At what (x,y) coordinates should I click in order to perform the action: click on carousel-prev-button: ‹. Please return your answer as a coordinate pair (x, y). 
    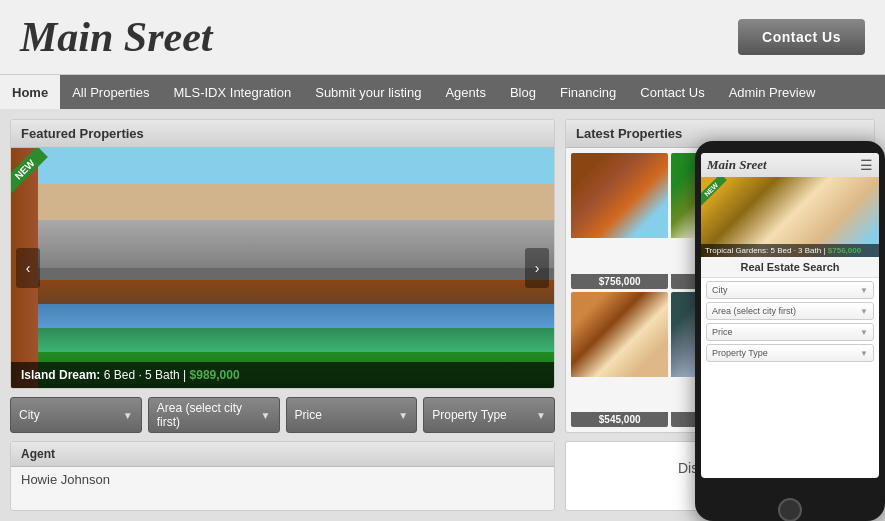
    Looking at the image, I should click on (28, 268).